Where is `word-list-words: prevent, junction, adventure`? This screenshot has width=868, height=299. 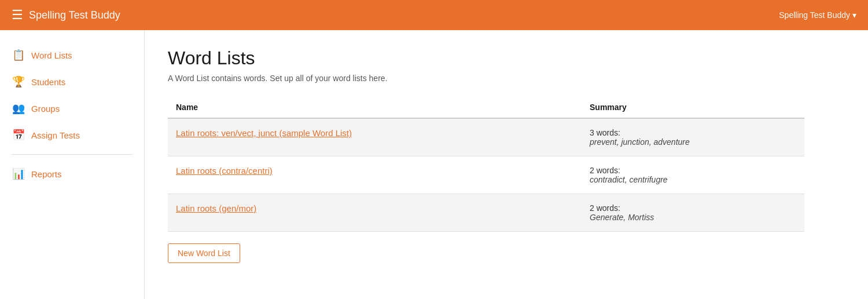 word-list-words: prevent, junction, adventure is located at coordinates (693, 142).